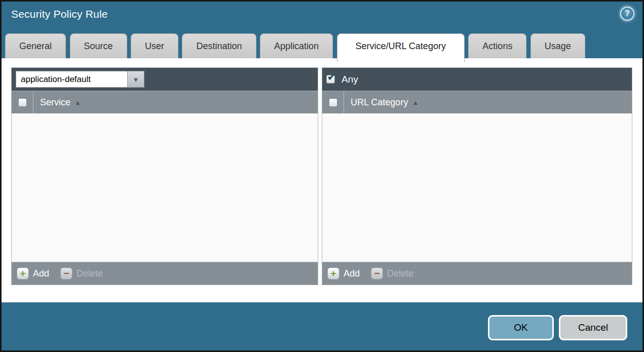 The height and width of the screenshot is (352, 644). Describe the element at coordinates (330, 79) in the screenshot. I see `any-checkbox: ✔` at that location.